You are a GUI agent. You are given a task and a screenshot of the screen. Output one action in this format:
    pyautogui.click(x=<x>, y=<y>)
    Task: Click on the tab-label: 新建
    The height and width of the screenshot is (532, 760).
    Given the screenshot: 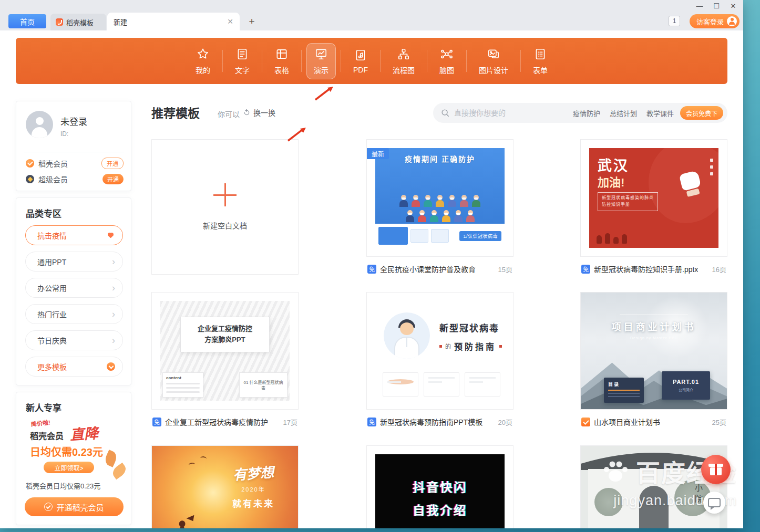 What is the action you would take?
    pyautogui.click(x=120, y=22)
    